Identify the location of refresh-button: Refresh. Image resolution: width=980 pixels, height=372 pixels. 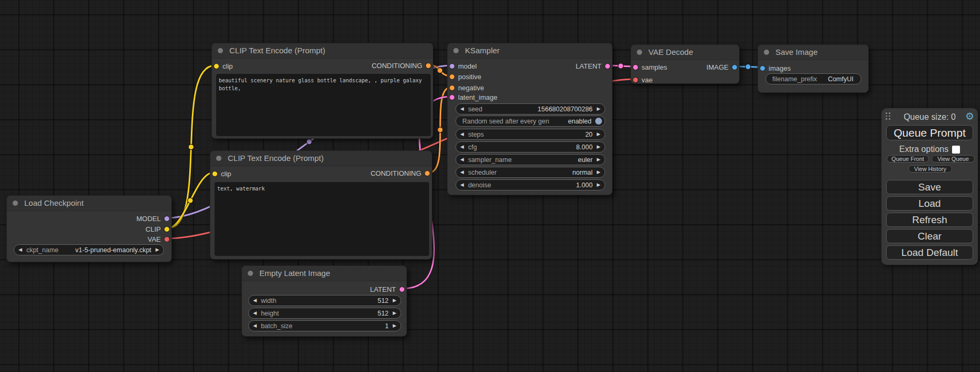
(930, 220).